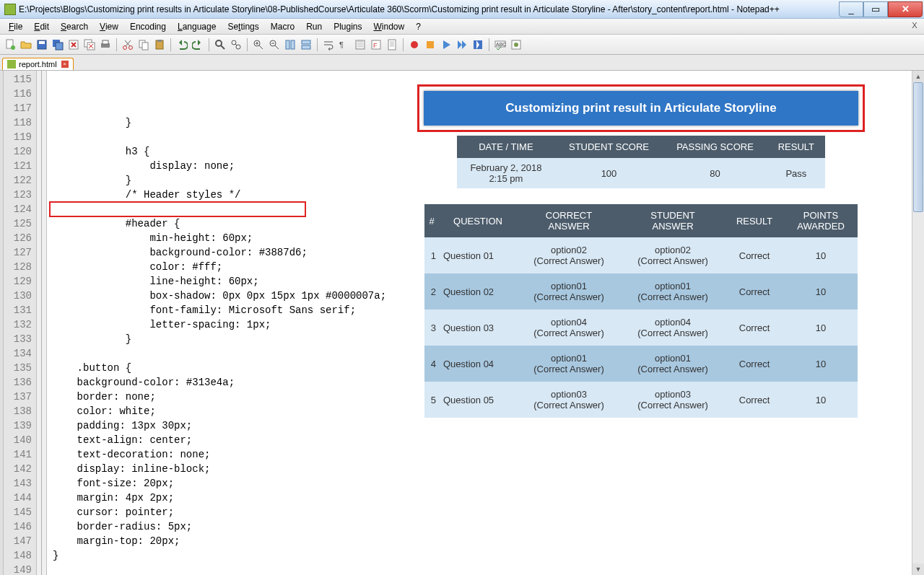 The width and height of the screenshot is (924, 575). I want to click on code-line-140: font-size: 20px;, so click(479, 483).